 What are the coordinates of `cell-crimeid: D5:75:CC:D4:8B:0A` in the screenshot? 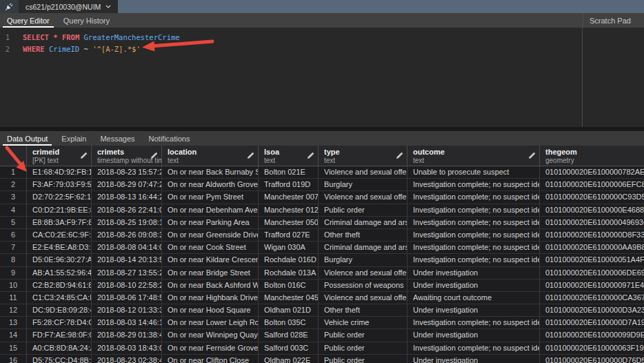 It's located at (59, 359).